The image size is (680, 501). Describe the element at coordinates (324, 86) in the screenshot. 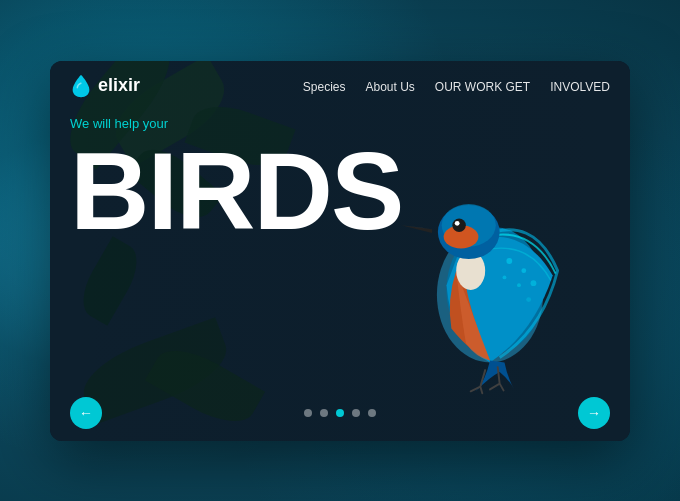

I see `nav-item-species: Species` at that location.